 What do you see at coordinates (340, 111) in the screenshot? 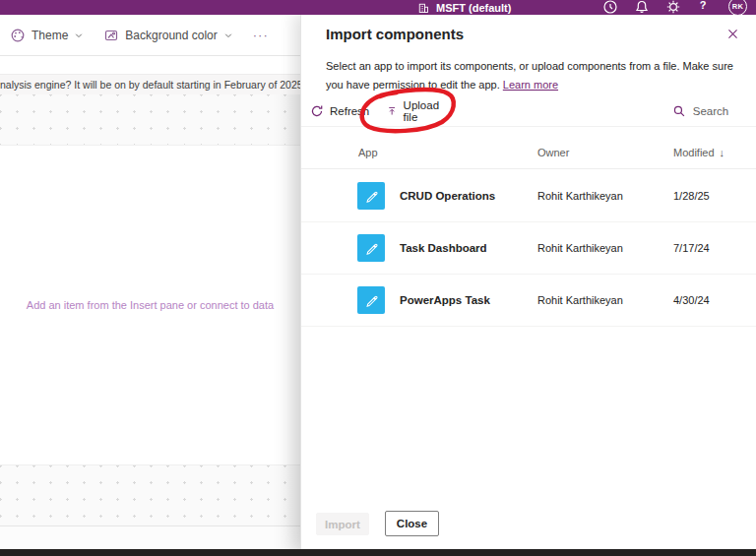
I see `refresh-button: Refresh` at bounding box center [340, 111].